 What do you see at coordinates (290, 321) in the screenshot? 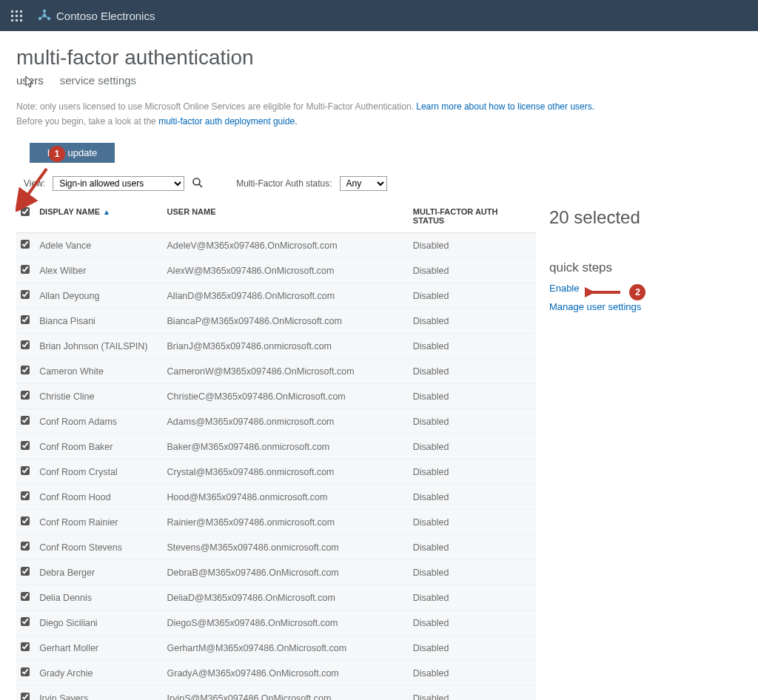
I see `cell-user-name: BiancaP@M365x097486.OnMicrosoft.com` at bounding box center [290, 321].